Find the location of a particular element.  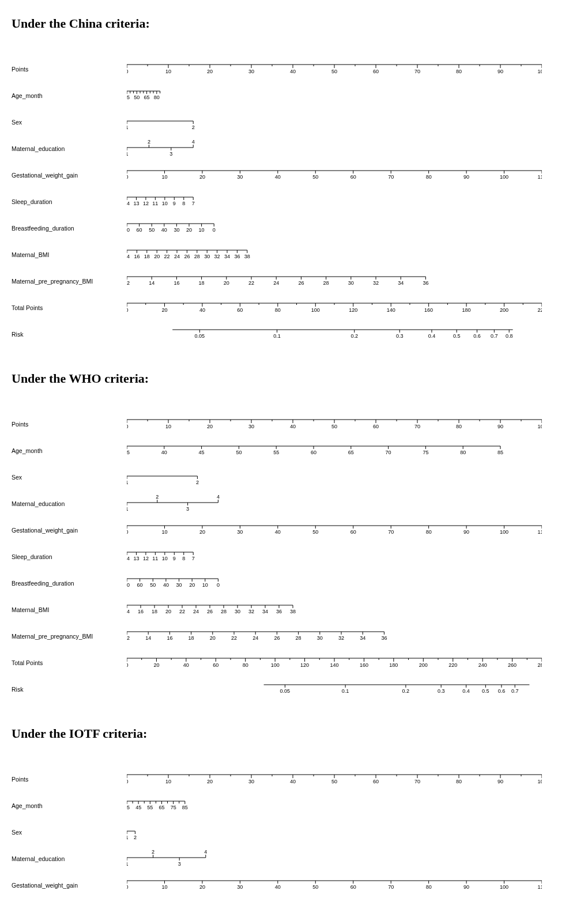

svg-text: 65 is located at coordinates (351, 452).